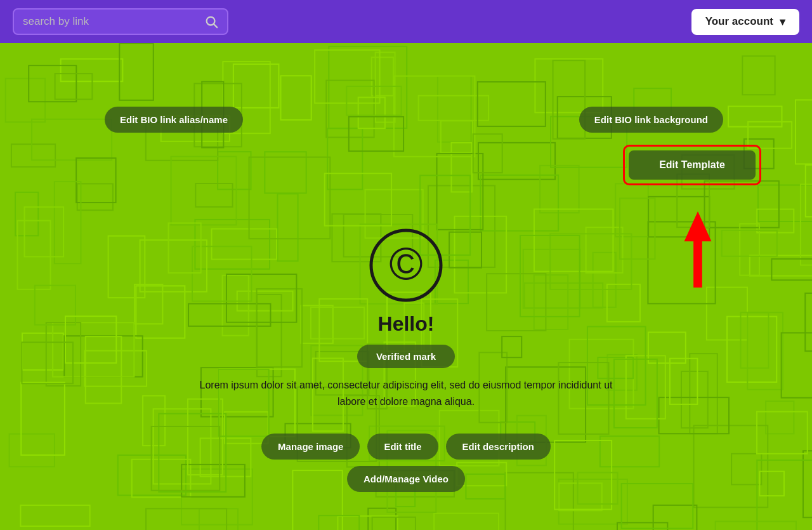  What do you see at coordinates (406, 479) in the screenshot?
I see `action-row-2: Add/Manage Video` at bounding box center [406, 479].